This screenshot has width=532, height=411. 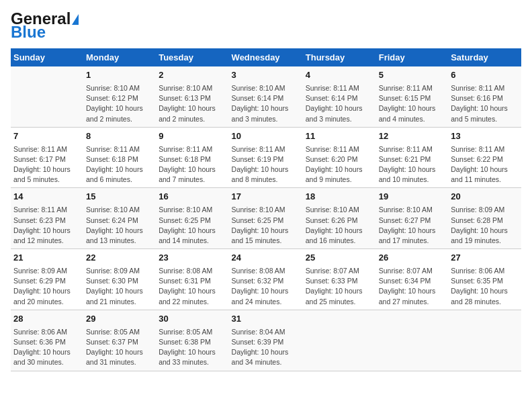 I want to click on day-number: 20, so click(x=485, y=197).